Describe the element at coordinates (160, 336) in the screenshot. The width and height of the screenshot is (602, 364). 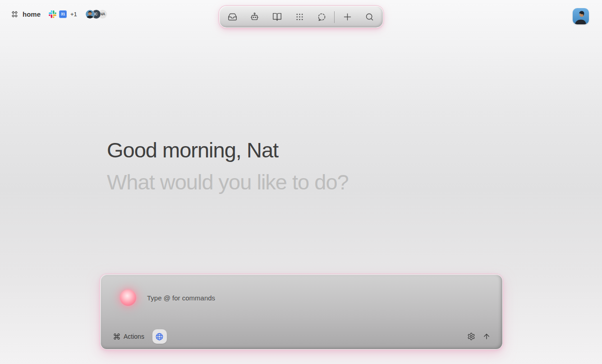
I see `web-toggle-button` at that location.